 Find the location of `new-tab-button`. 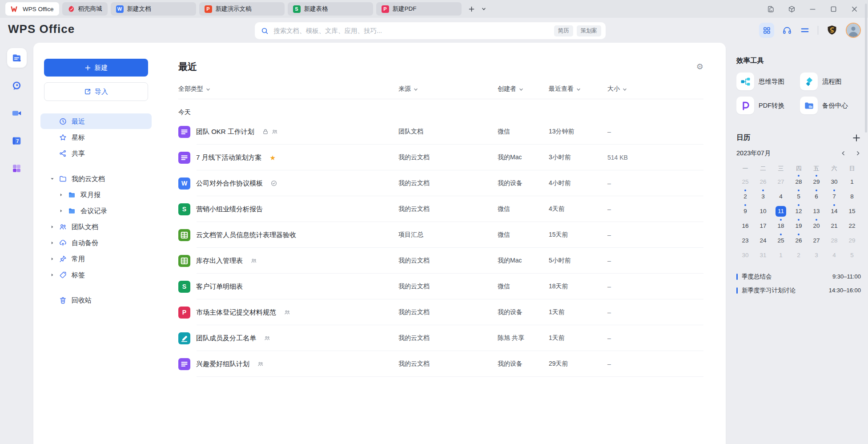

new-tab-button is located at coordinates (472, 9).